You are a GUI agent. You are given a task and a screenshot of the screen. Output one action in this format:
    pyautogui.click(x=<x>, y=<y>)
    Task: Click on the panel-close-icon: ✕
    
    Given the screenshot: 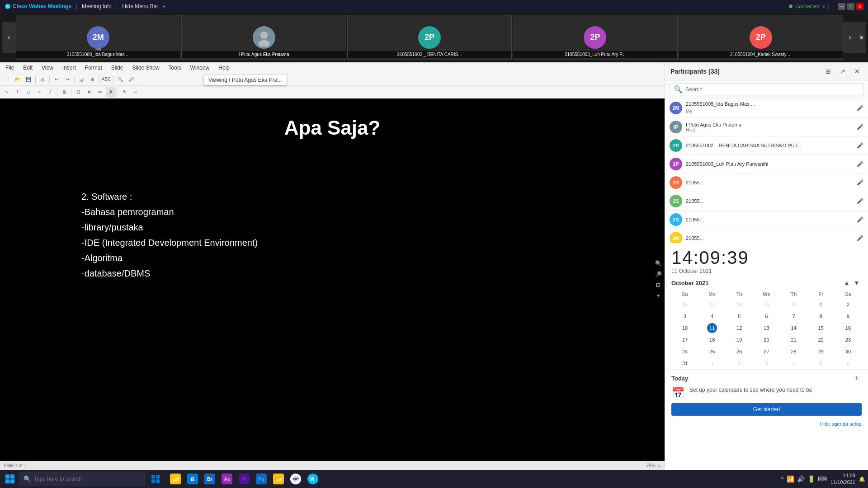 What is the action you would take?
    pyautogui.click(x=857, y=71)
    